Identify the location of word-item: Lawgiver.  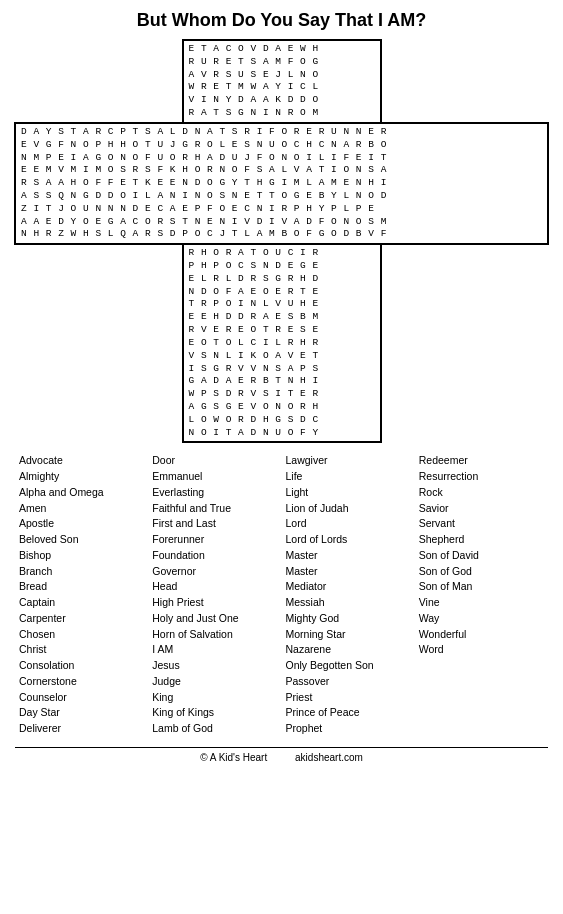
(348, 461).